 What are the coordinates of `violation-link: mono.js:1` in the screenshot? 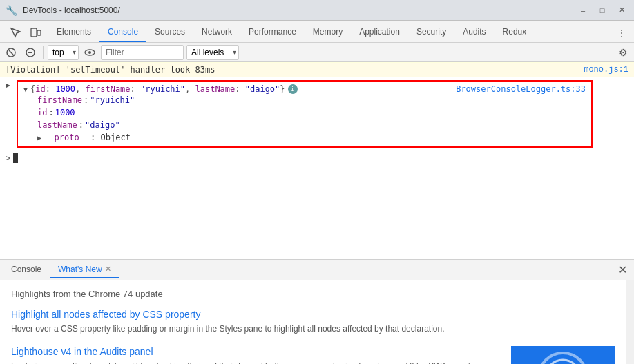 It's located at (606, 70).